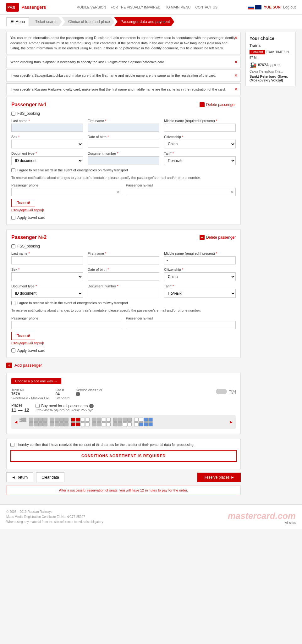 The image size is (302, 644). Describe the element at coordinates (13, 114) in the screenshot. I see `fss-booking-1-checkbox` at that location.